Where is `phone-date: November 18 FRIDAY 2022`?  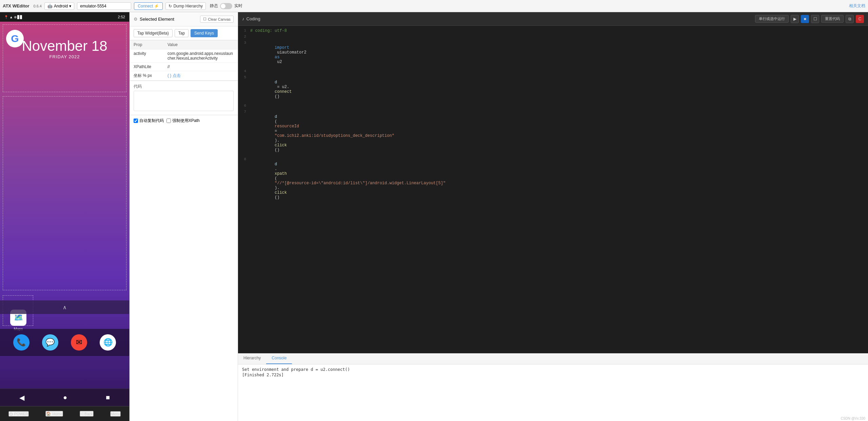
phone-date: November 18 FRIDAY 2022 is located at coordinates (64, 49).